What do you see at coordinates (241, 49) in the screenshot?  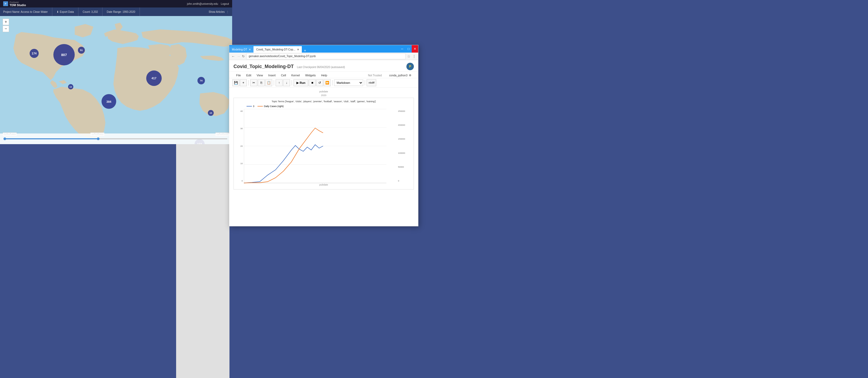 I see `jupyter-tab-modeling: Modeling-DT ✕` at bounding box center [241, 49].